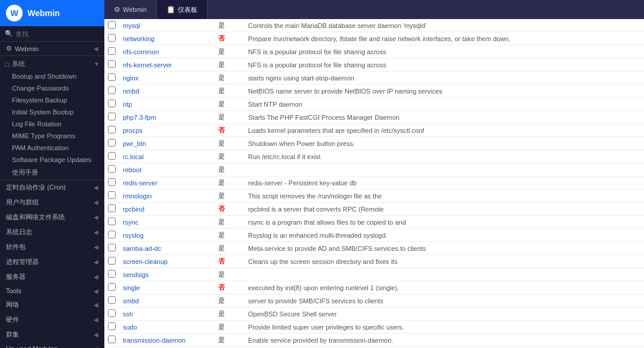  What do you see at coordinates (52, 187) in the screenshot?
I see `sidebar-item-cron: 定时自动作业 (Cron) ◀` at bounding box center [52, 187].